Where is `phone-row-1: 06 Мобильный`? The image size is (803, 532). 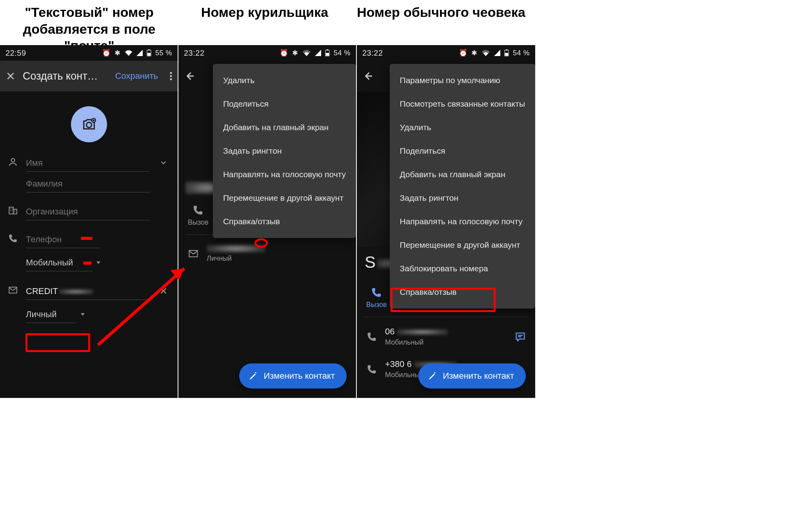
phone-row-1: 06 Мобильный is located at coordinates (446, 336).